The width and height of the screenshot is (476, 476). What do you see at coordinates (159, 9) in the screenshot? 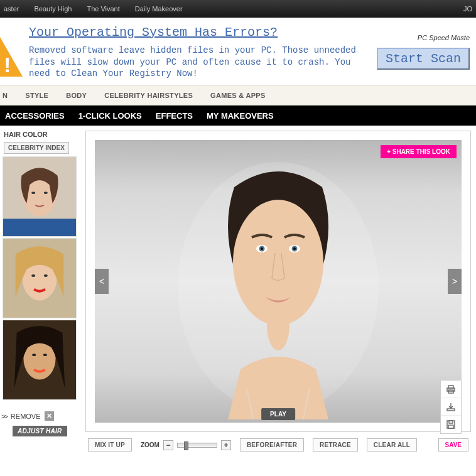
I see `top-nav-item: Daily Makeover` at bounding box center [159, 9].